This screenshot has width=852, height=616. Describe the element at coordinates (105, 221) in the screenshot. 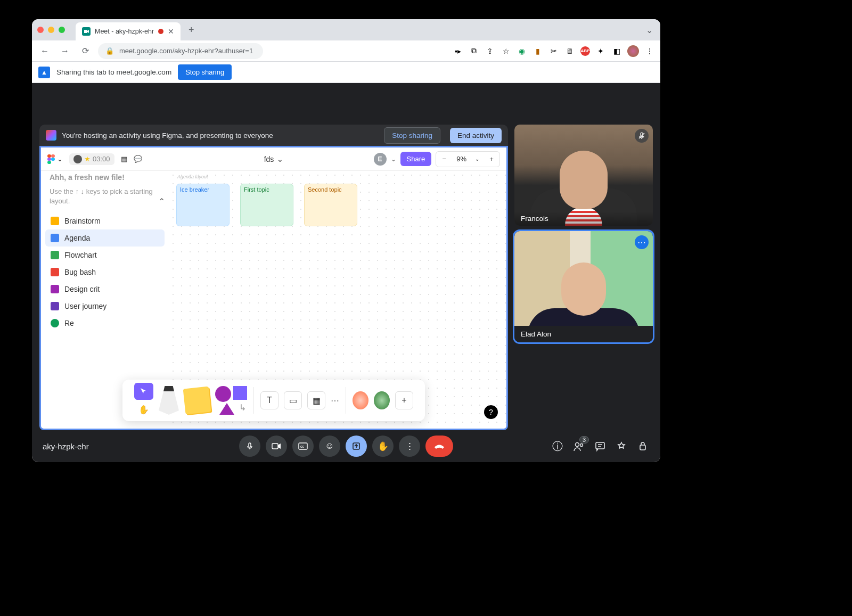

I see `layout-brainstorm: Brainstorm` at that location.